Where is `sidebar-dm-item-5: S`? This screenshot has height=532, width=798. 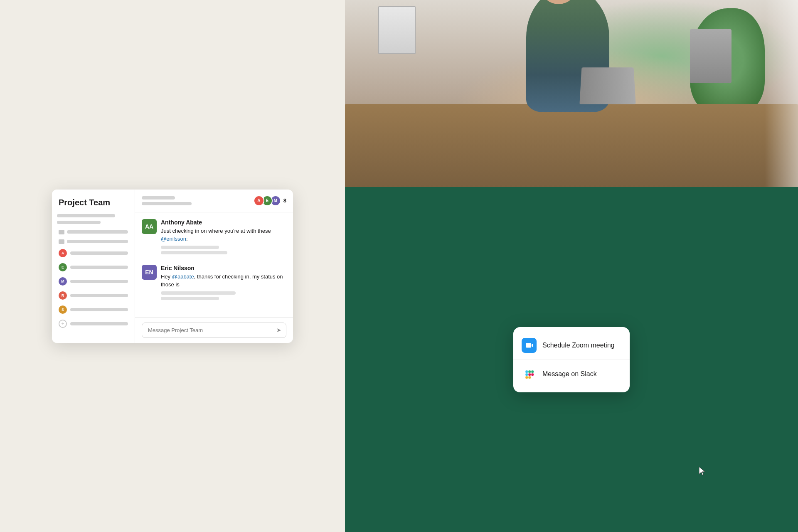
sidebar-dm-item-5: S is located at coordinates (93, 310).